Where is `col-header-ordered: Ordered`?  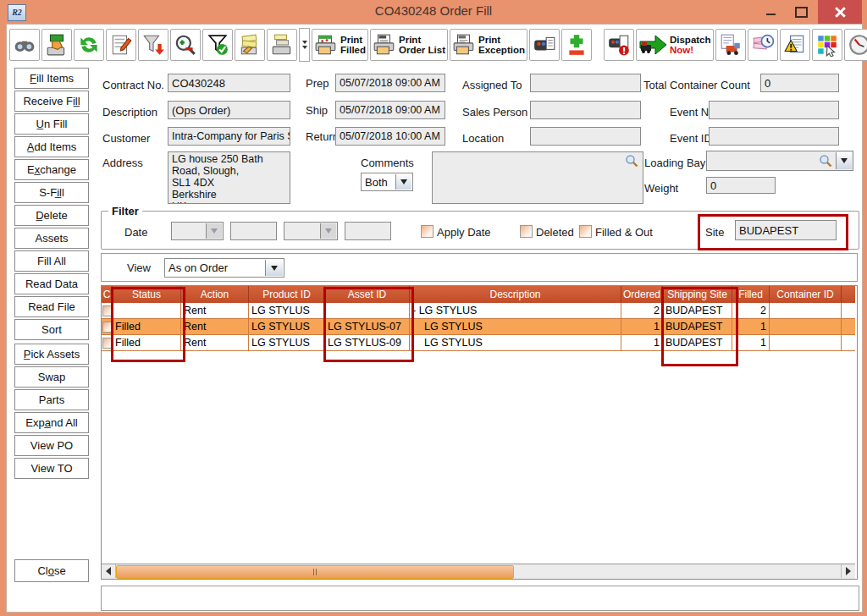
col-header-ordered: Ordered is located at coordinates (642, 294).